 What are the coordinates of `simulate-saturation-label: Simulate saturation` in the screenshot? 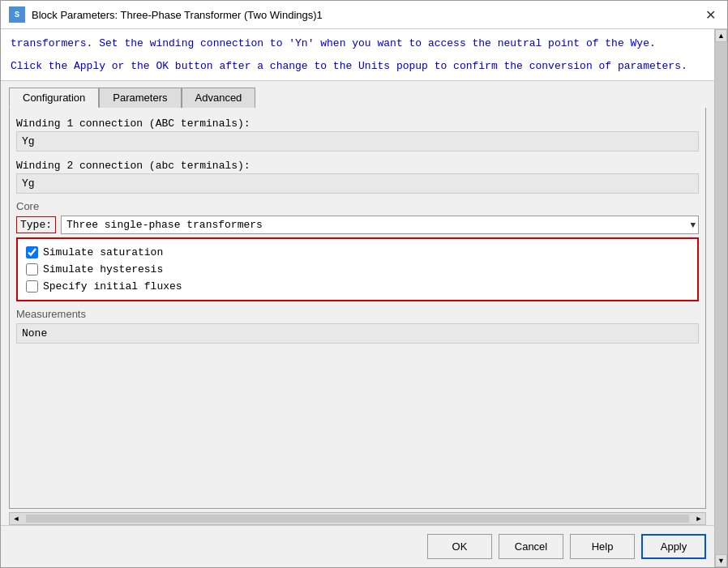 It's located at (103, 253).